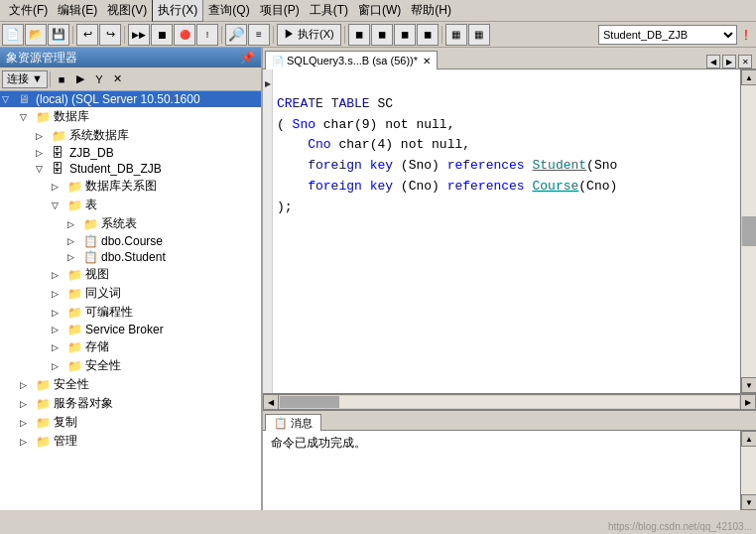 Image resolution: width=756 pixels, height=534 pixels. What do you see at coordinates (748, 502) in the screenshot?
I see `msg-scroll-down: ▼` at bounding box center [748, 502].